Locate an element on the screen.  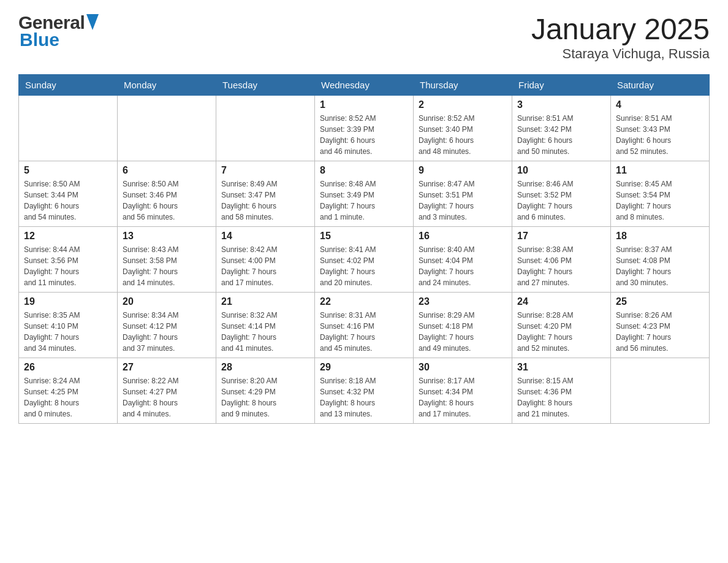
day-info: Sunrise: 8:18 AM Sunset: 4:32 PM Dayligh… is located at coordinates (364, 397).